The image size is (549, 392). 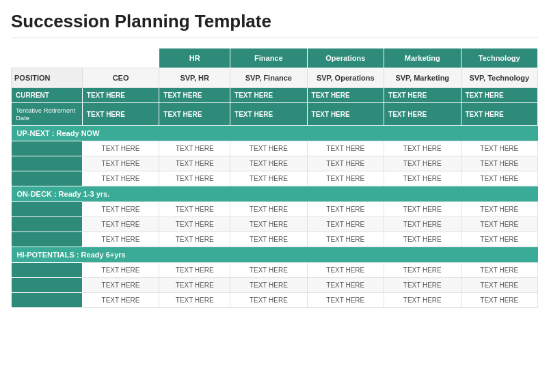 I want to click on position-label: POSITION, so click(x=47, y=78).